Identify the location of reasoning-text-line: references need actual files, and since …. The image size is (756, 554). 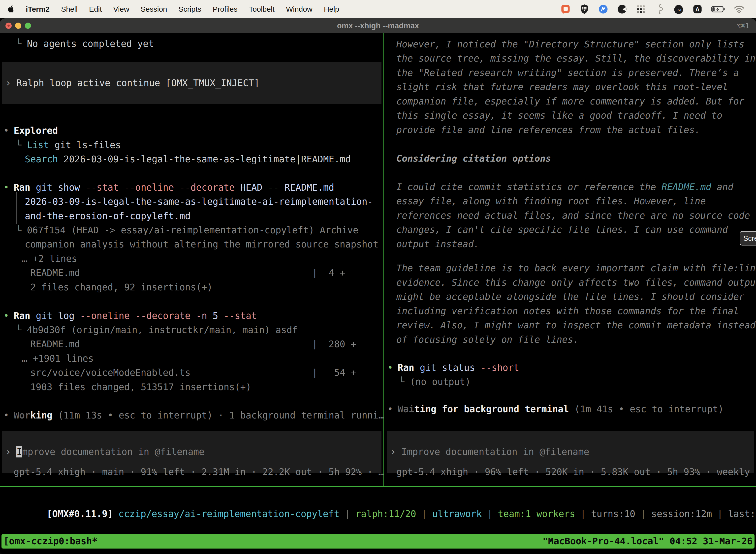
(573, 216).